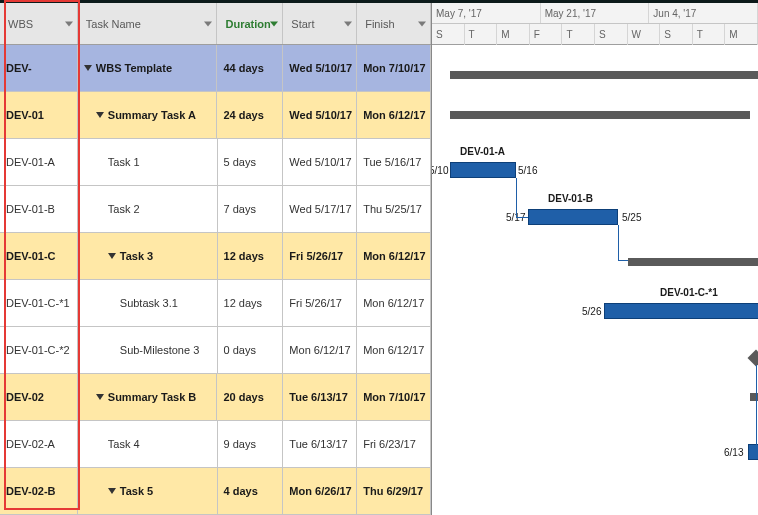 The image size is (758, 515). Describe the element at coordinates (148, 444) in the screenshot. I see `cell-name: Task 4` at that location.